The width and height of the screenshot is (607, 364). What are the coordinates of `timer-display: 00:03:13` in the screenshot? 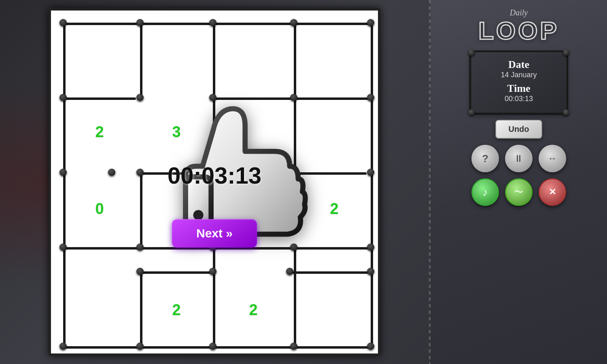 It's located at (214, 176).